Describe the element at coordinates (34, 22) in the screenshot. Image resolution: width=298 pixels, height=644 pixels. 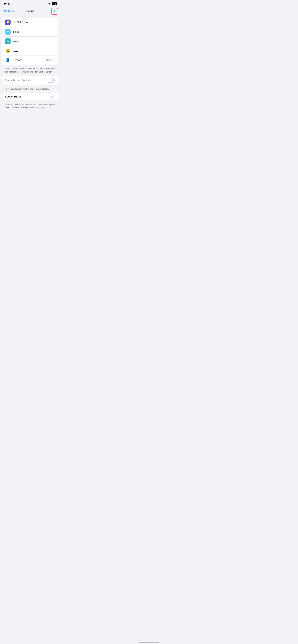
I see `do-not-disturb-label: Do Not Disturb` at that location.